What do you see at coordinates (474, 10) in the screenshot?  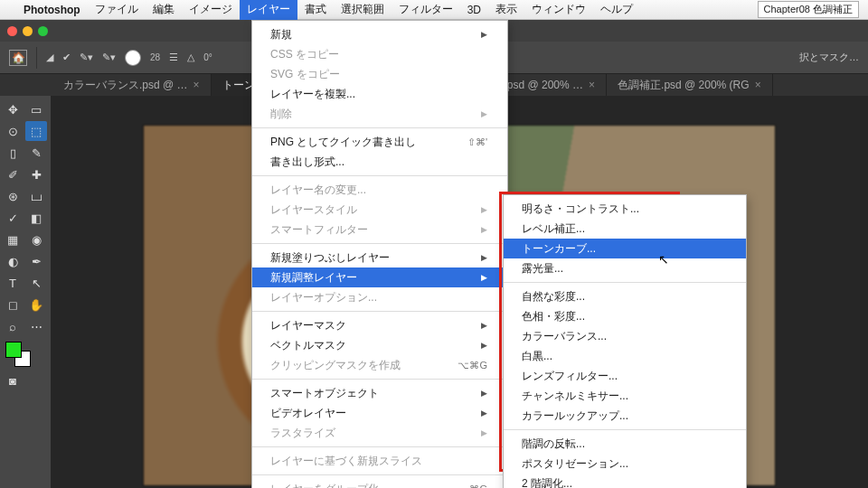 I see `menu-3d: 3D` at bounding box center [474, 10].